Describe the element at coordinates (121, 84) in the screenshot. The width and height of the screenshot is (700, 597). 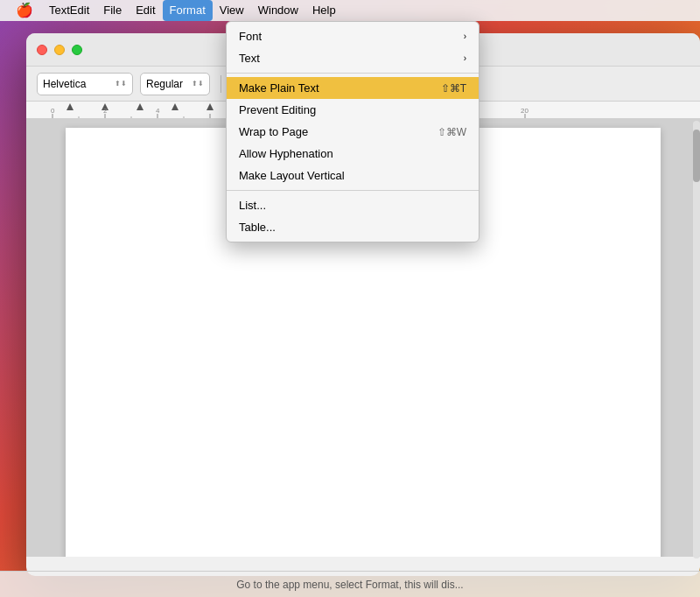
I see `font-name-chevron: ⬆⬇` at that location.